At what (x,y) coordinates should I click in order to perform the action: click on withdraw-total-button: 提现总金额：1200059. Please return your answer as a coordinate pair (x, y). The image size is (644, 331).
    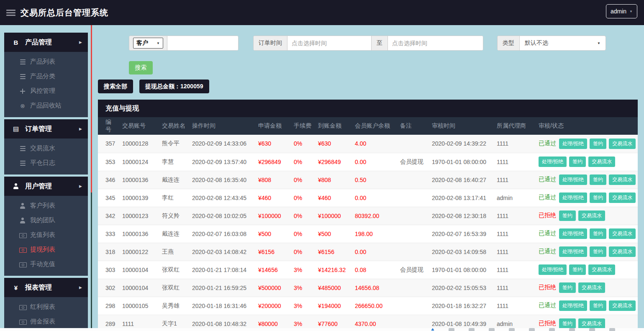
    Looking at the image, I should click on (174, 86).